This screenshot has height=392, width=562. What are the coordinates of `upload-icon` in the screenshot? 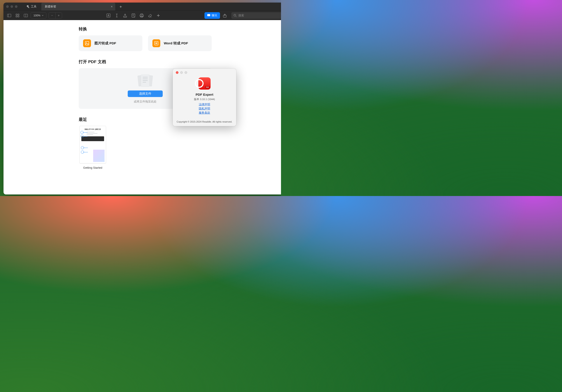 It's located at (125, 15).